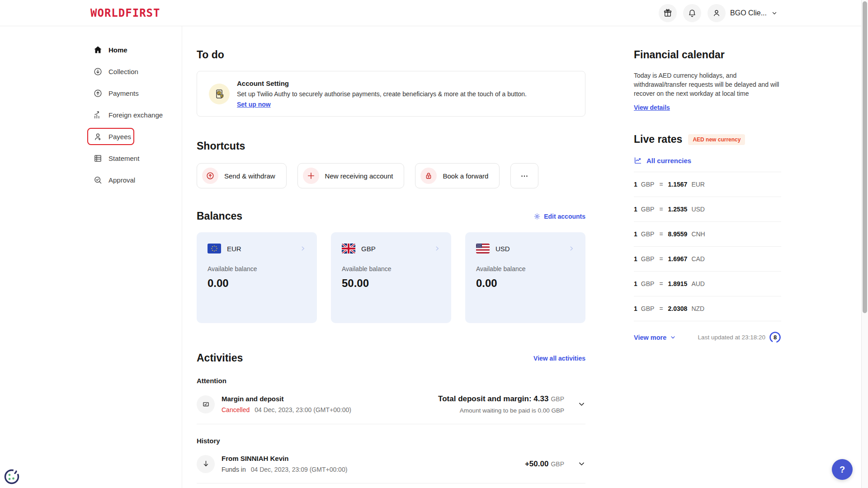 This screenshot has height=488, width=868. I want to click on send-withdraw-button: Send & withdraw, so click(241, 176).